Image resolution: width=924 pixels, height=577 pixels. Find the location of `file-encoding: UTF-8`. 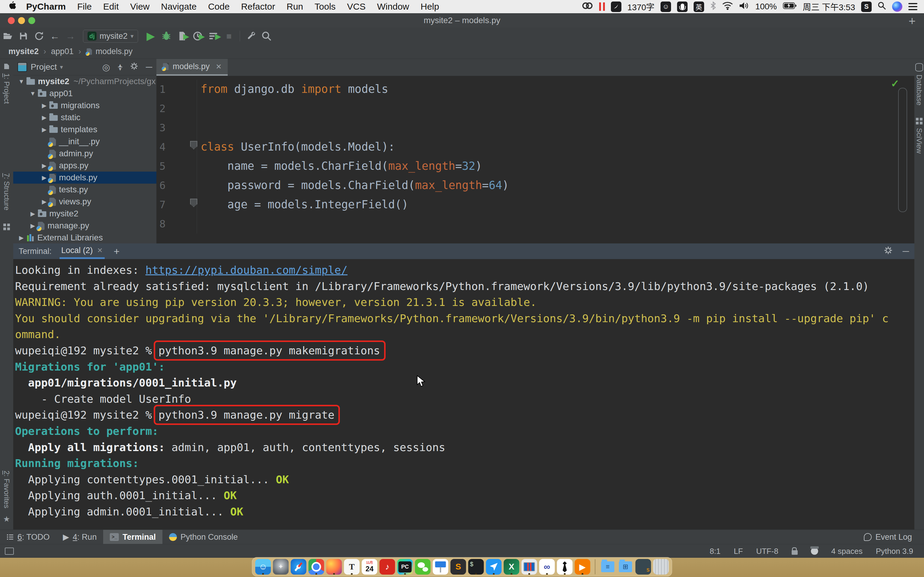

file-encoding: UTF-8 is located at coordinates (767, 551).